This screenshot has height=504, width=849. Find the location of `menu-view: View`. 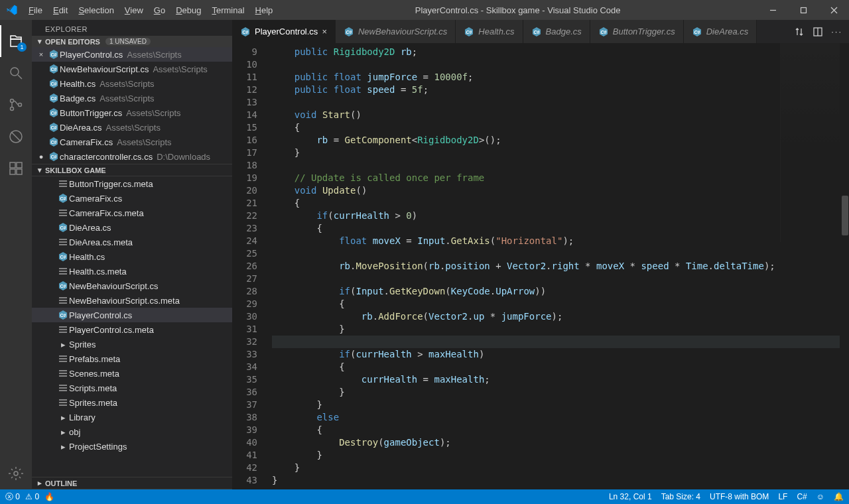

menu-view: View is located at coordinates (134, 11).